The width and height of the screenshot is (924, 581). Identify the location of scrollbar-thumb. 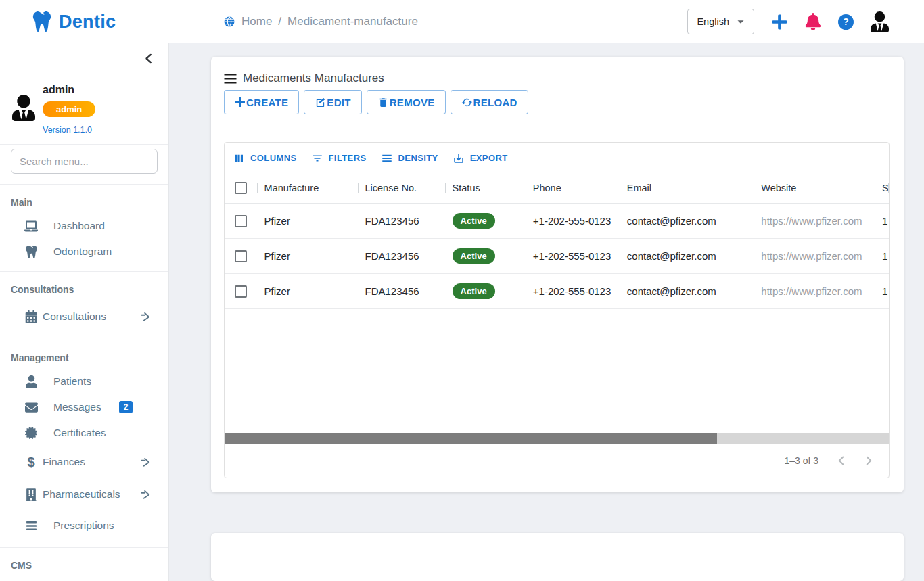
(471, 438).